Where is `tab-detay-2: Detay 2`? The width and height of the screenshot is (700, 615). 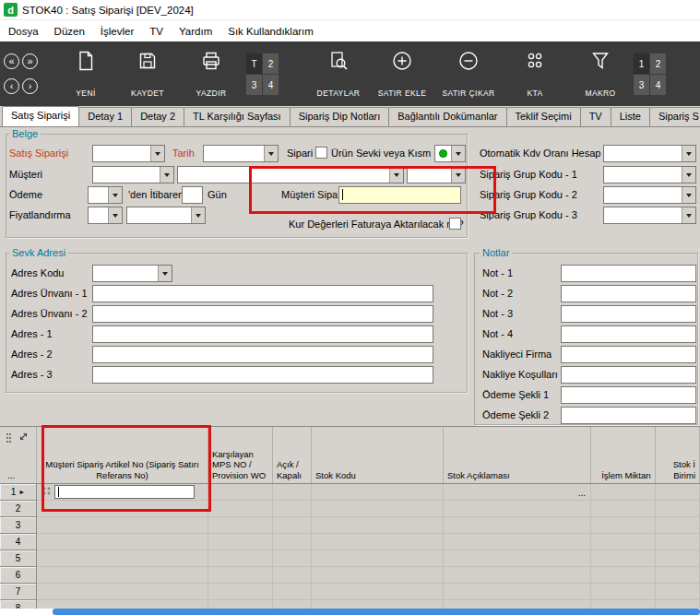
tab-detay-2: Detay 2 is located at coordinates (158, 116).